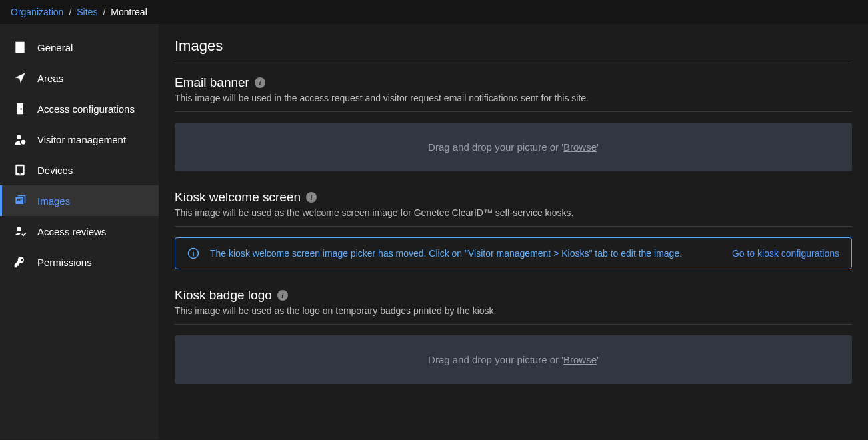 The width and height of the screenshot is (868, 440). I want to click on info-circle-icon, so click(193, 253).